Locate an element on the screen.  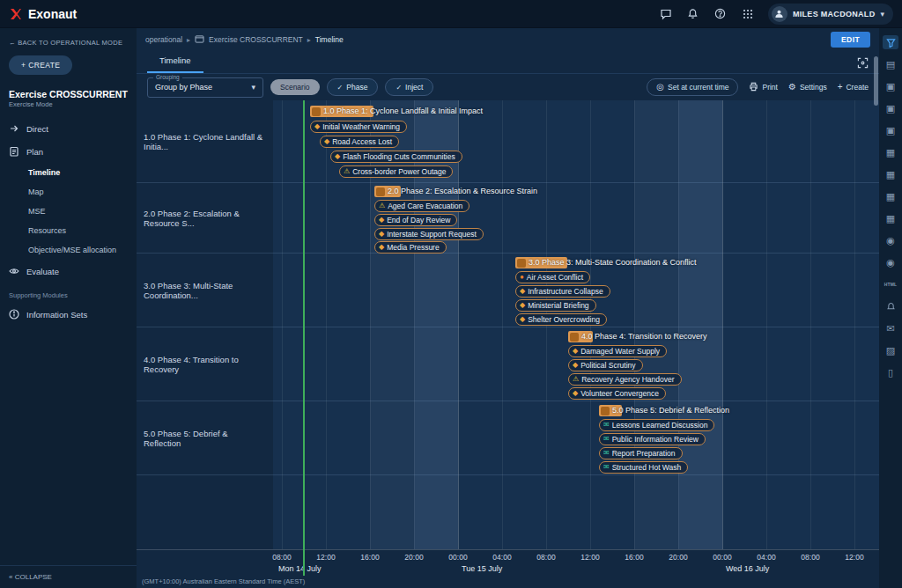
inject-chip: ◆ Shelter Overcrowding is located at coordinates (561, 320).